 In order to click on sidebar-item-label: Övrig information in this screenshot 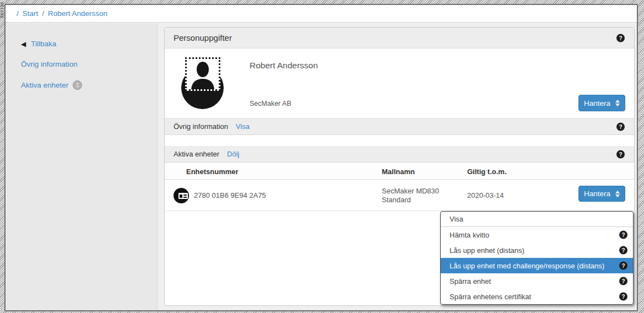, I will do `click(50, 64)`.